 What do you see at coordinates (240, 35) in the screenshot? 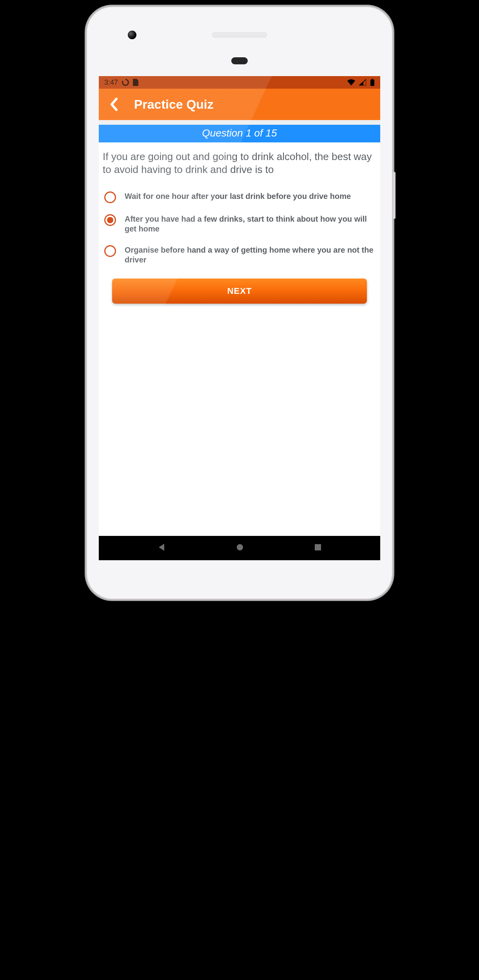
I see `phone-speaker` at bounding box center [240, 35].